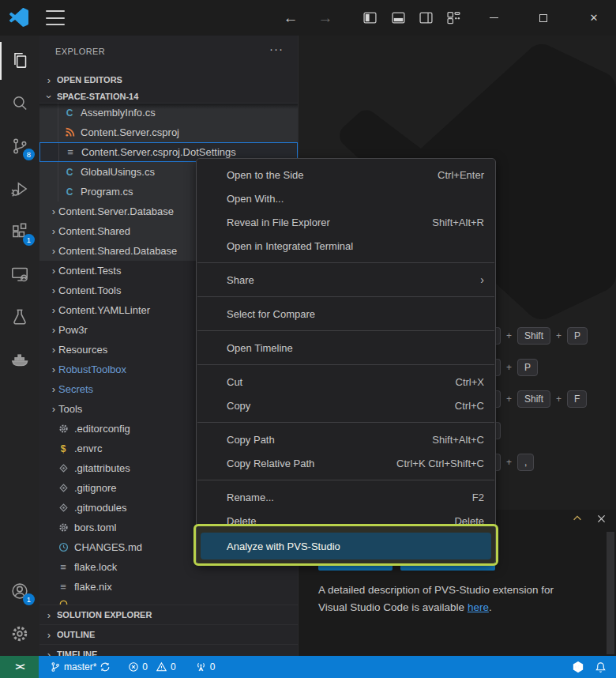  Describe the element at coordinates (81, 667) in the screenshot. I see `branch-label: master*` at that location.